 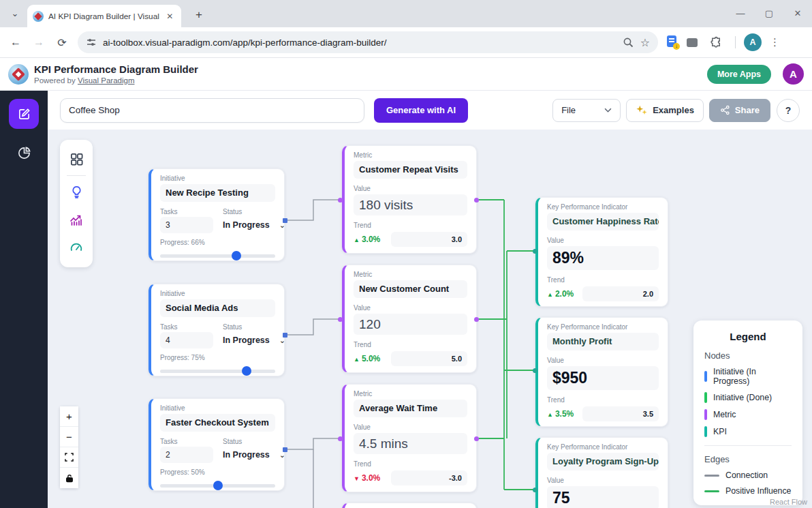 What do you see at coordinates (429, 239) in the screenshot?
I see `trend-value-field: 3.0` at bounding box center [429, 239].